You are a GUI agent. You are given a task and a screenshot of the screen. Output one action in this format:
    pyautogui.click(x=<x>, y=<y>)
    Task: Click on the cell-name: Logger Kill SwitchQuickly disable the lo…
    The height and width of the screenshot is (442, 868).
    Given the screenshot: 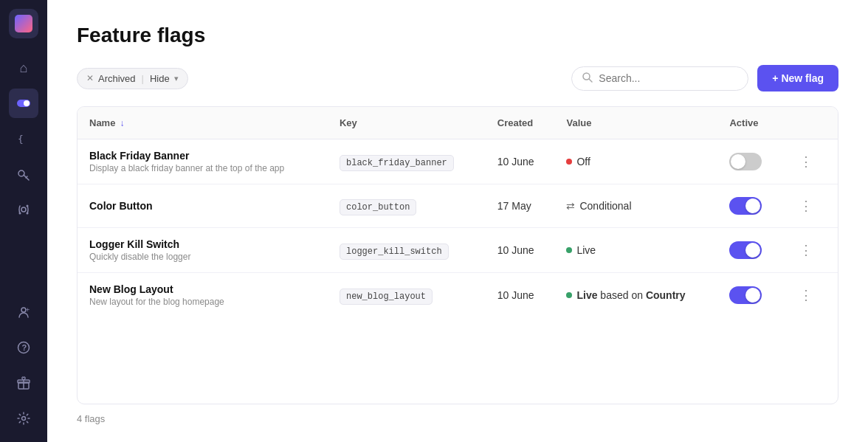 What is the action you would take?
    pyautogui.click(x=202, y=251)
    